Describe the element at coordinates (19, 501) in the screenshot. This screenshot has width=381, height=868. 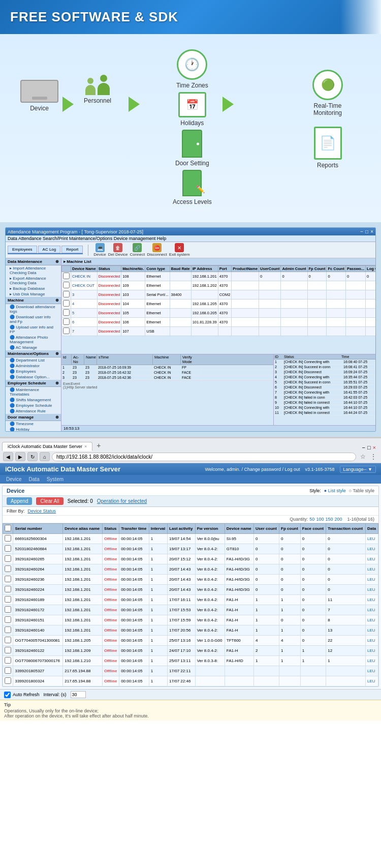
I see `append-btn: Append` at that location.